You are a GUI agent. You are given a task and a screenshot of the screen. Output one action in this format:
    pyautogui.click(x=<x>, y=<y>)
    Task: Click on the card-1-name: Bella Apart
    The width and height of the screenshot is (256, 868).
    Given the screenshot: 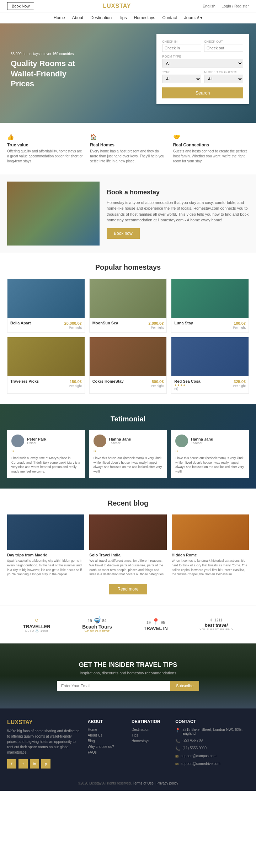 What is the action you would take?
    pyautogui.click(x=21, y=323)
    